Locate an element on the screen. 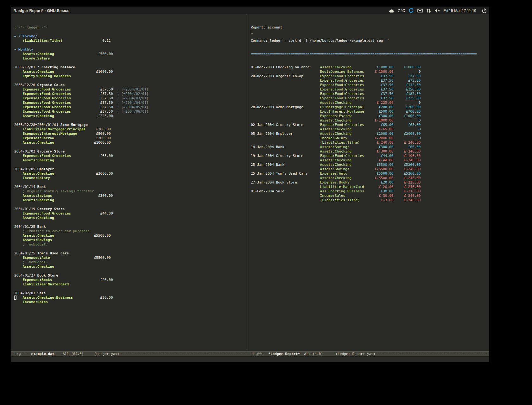  source-line: Assets:Checking -£1000.00 is located at coordinates (131, 143).